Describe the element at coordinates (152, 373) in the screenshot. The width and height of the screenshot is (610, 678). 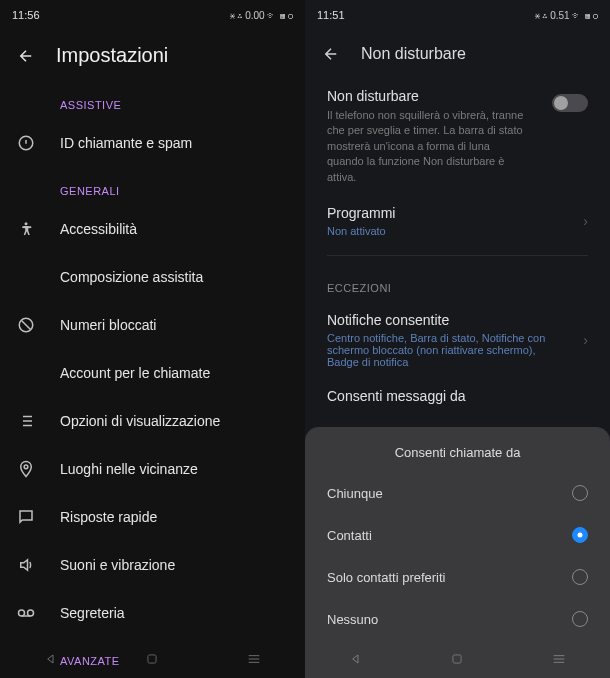
I see `item-calling-accounts: Account per le chiamate` at that location.